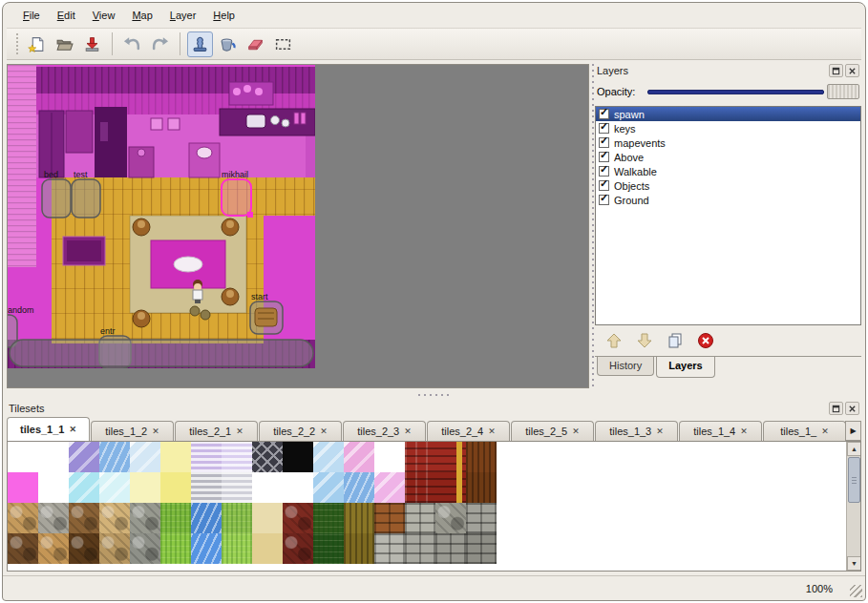  I want to click on tileset-tab-tiles_1_: tiles_1_✕, so click(804, 431).